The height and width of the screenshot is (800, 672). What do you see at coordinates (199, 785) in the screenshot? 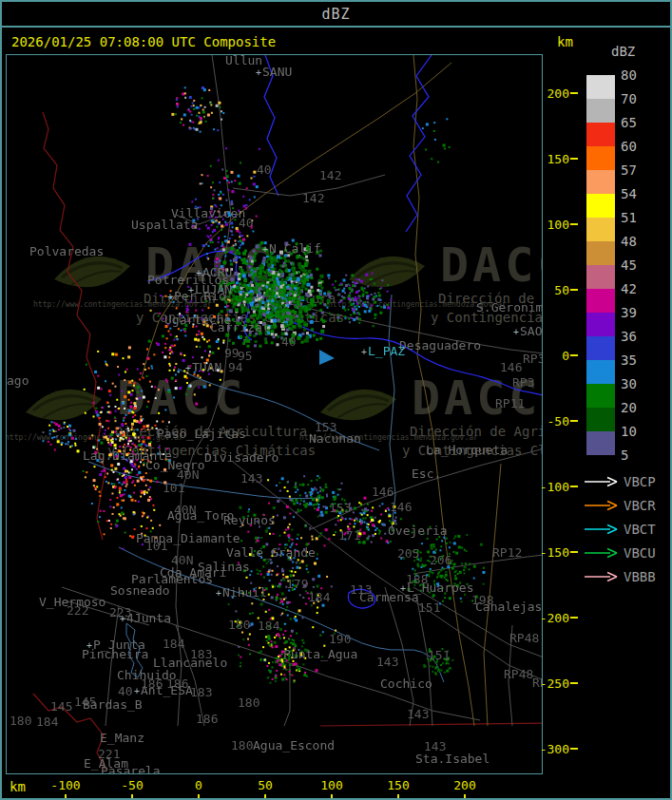
I see `x-axis-tick-label: 0` at bounding box center [199, 785].